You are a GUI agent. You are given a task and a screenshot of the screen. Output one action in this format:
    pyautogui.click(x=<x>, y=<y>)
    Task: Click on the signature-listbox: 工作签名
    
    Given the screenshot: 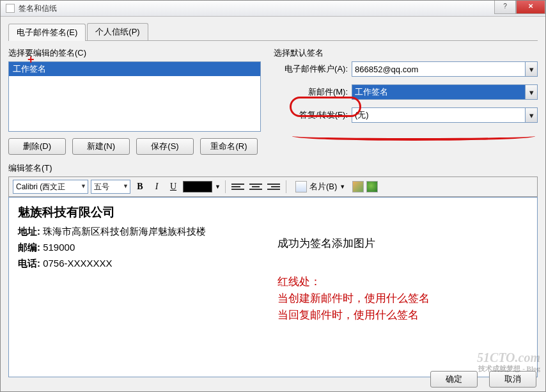 What is the action you would take?
    pyautogui.click(x=134, y=97)
    